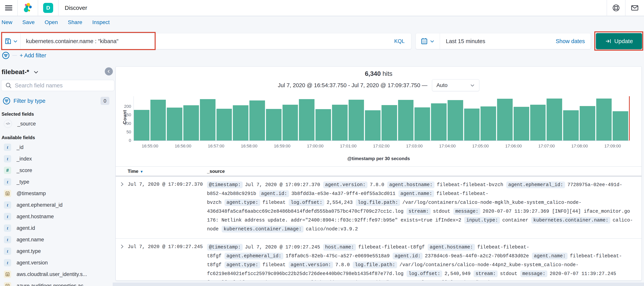 This screenshot has height=286, width=644. Describe the element at coordinates (619, 41) in the screenshot. I see `update-button: Update` at that location.